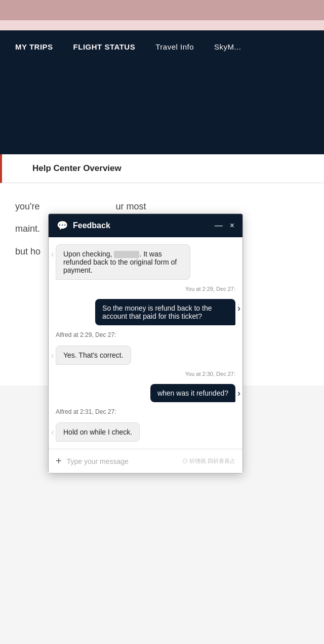  I want to click on user-timestamp-1: You at 2:29, Dec 27:, so click(146, 289).